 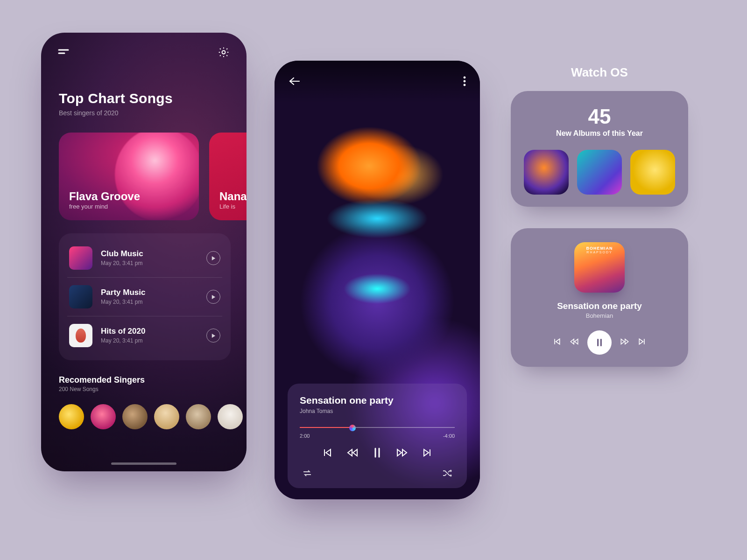 What do you see at coordinates (377, 454) in the screenshot?
I see `pause-icon` at bounding box center [377, 454].